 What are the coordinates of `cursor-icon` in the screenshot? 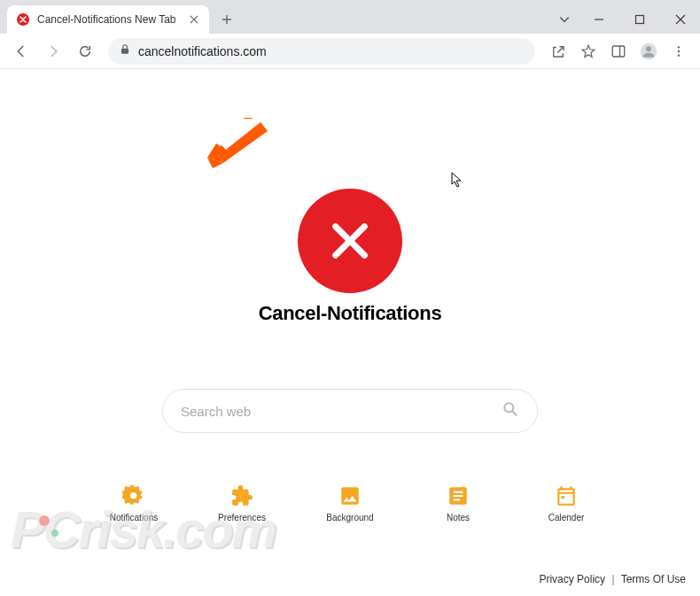 It's located at (457, 181).